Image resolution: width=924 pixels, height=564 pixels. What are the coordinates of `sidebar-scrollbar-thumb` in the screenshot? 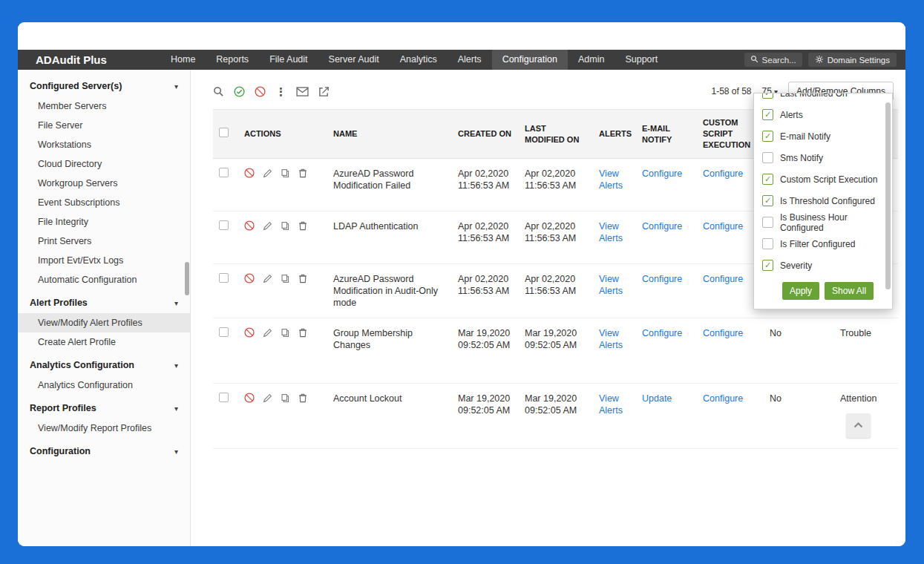 It's located at (187, 279).